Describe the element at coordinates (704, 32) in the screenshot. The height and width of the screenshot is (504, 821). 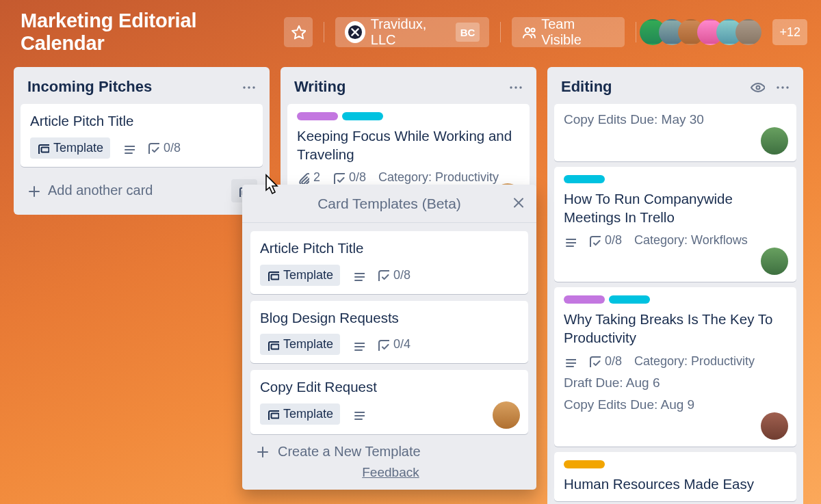
I see `board-members` at that location.